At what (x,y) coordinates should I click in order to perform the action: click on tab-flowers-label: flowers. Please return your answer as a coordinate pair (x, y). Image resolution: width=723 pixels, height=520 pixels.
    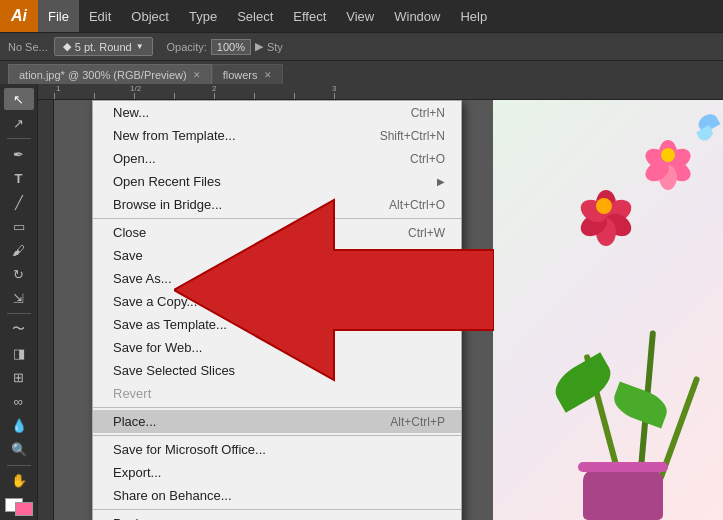
    Looking at the image, I should click on (240, 75).